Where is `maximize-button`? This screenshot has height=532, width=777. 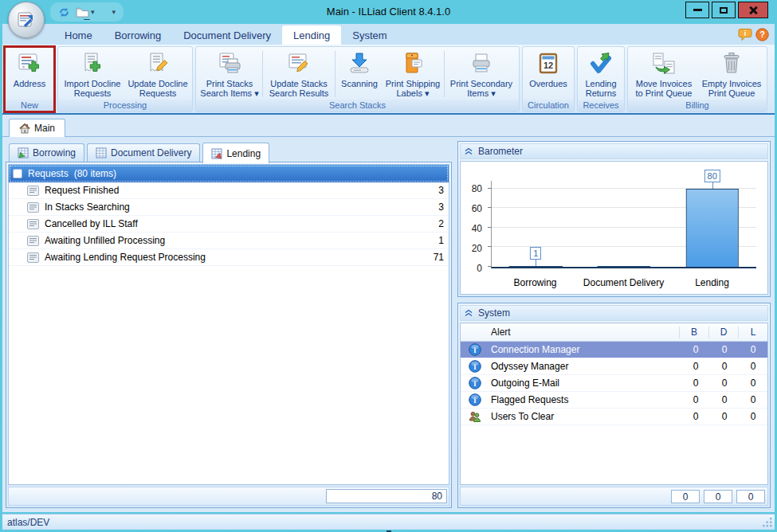
maximize-button is located at coordinates (724, 10).